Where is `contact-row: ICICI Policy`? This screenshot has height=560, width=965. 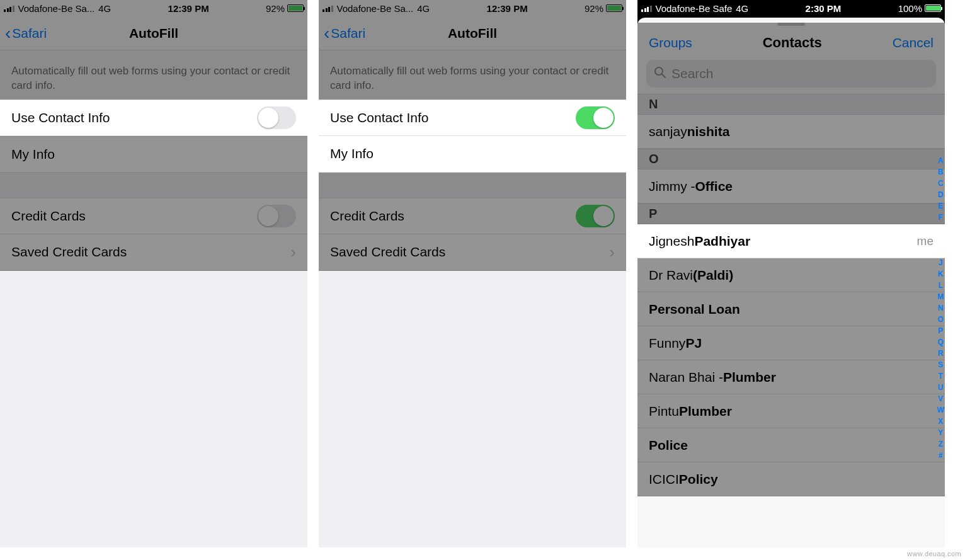 contact-row: ICICI Policy is located at coordinates (791, 479).